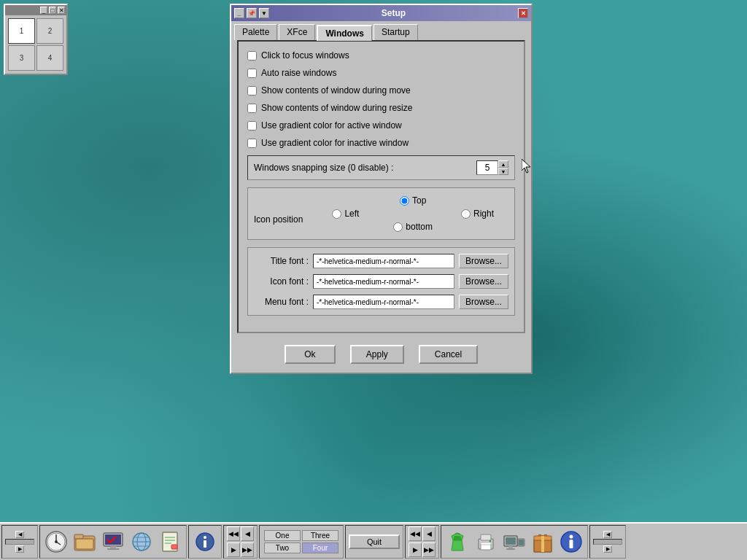 The height and width of the screenshot is (560, 747). I want to click on apply-button: Apply, so click(377, 354).